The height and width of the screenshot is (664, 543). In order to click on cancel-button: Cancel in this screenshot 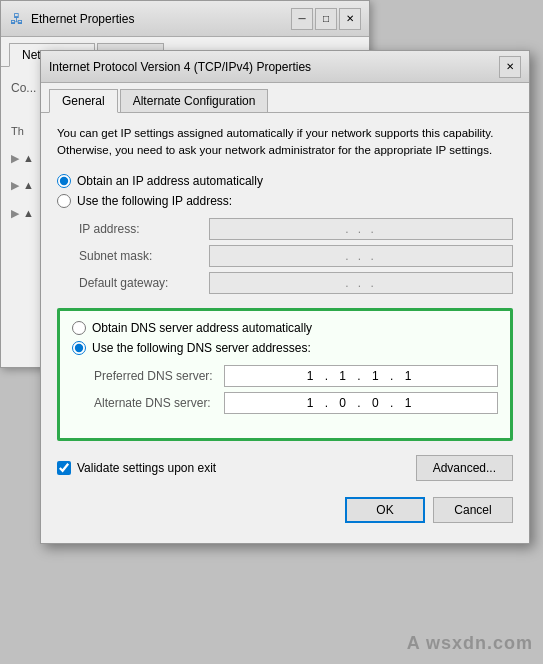, I will do `click(473, 510)`.